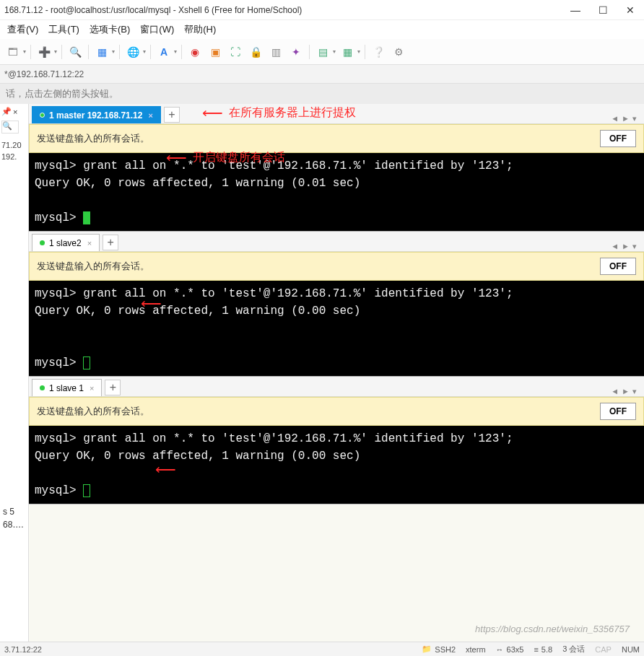 The width and height of the screenshot is (644, 656). I want to click on hint-text: 话，点击左侧的箭头按钮。, so click(62, 94).